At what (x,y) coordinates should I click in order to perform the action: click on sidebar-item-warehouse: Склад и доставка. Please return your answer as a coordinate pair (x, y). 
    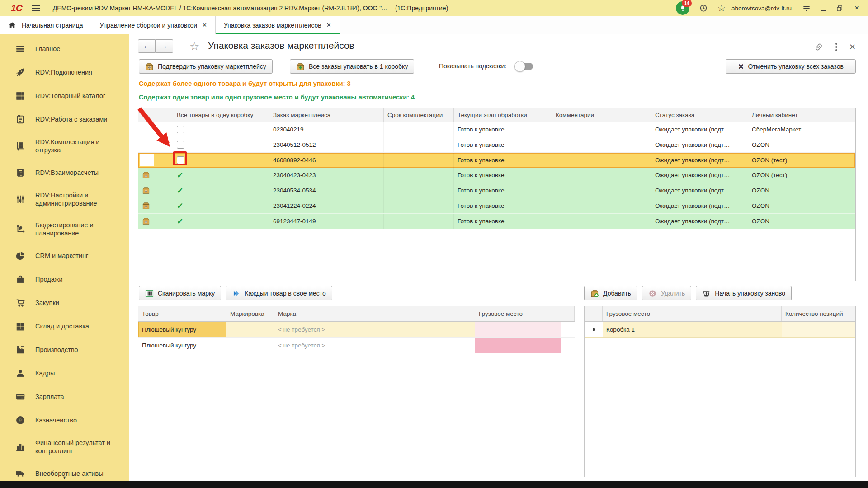
    Looking at the image, I should click on (64, 326).